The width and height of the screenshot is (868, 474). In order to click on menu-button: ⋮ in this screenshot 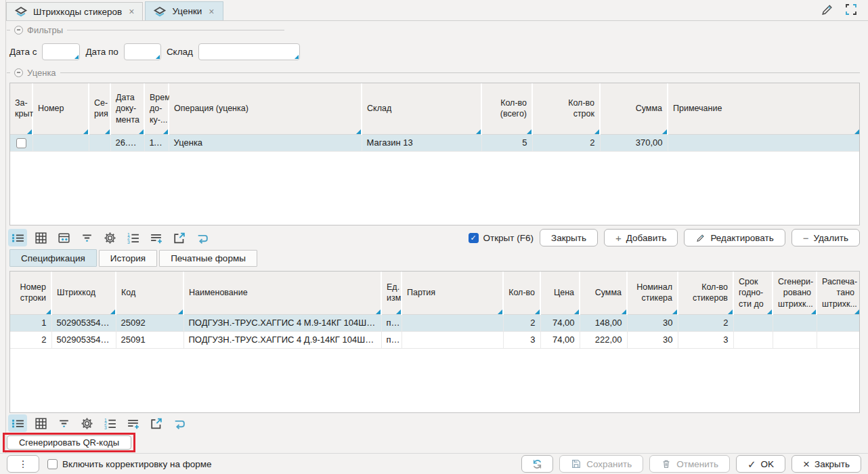, I will do `click(23, 464)`.